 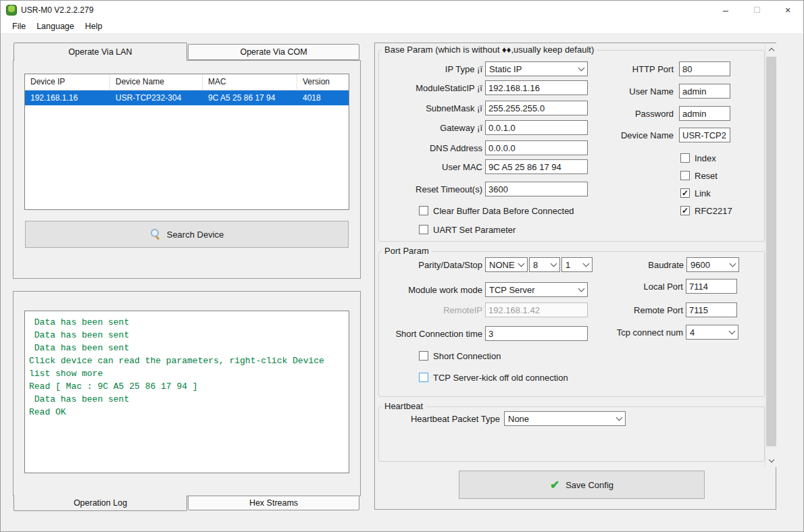 What do you see at coordinates (485, 334) in the screenshot?
I see `short-time-row: Short Connection time` at bounding box center [485, 334].